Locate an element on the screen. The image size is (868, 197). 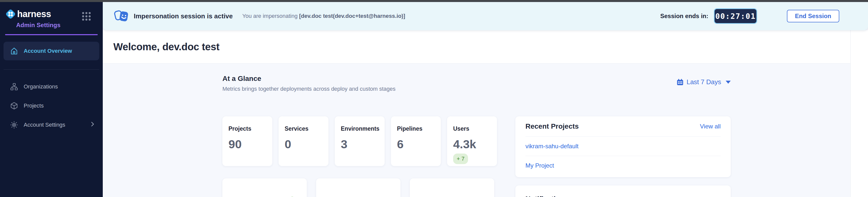
date-range-filter: Last 7 Days is located at coordinates (704, 82).